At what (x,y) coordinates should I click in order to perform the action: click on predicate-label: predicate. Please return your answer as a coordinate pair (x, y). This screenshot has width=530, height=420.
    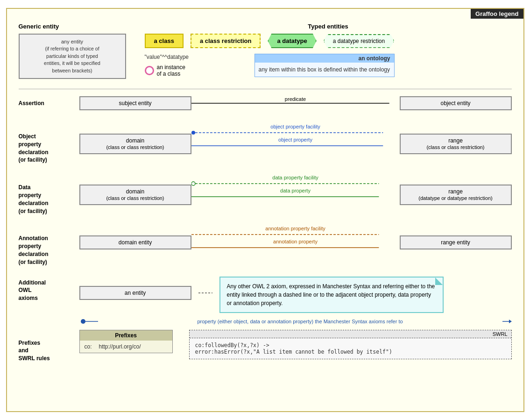
    Looking at the image, I should click on (295, 99).